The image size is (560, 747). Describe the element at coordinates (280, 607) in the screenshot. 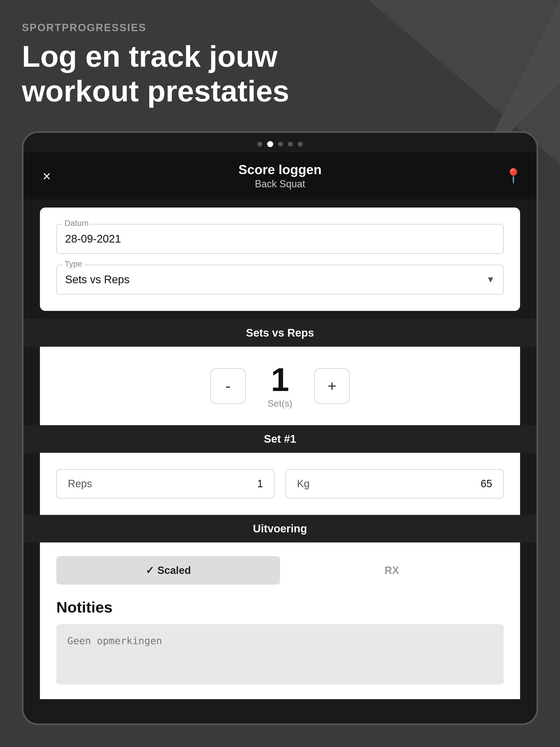

I see `notities-heading: Notities` at that location.